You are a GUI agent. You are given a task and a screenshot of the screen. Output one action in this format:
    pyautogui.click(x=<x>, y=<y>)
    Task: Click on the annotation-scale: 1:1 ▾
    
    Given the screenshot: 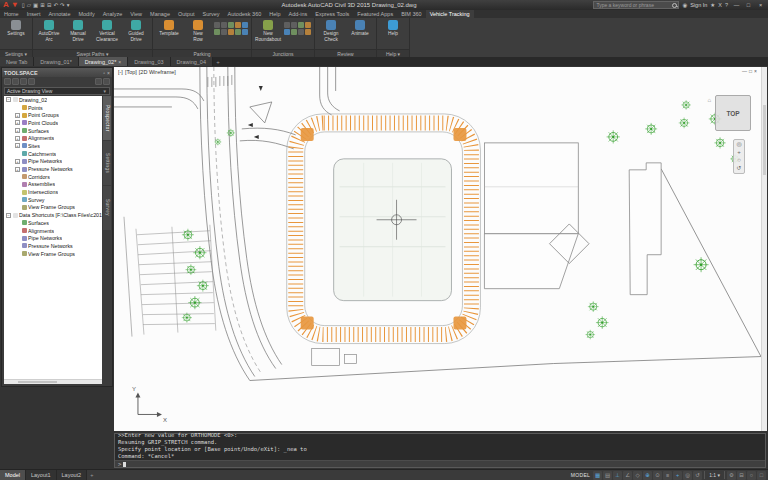 What is the action you would take?
    pyautogui.click(x=714, y=475)
    